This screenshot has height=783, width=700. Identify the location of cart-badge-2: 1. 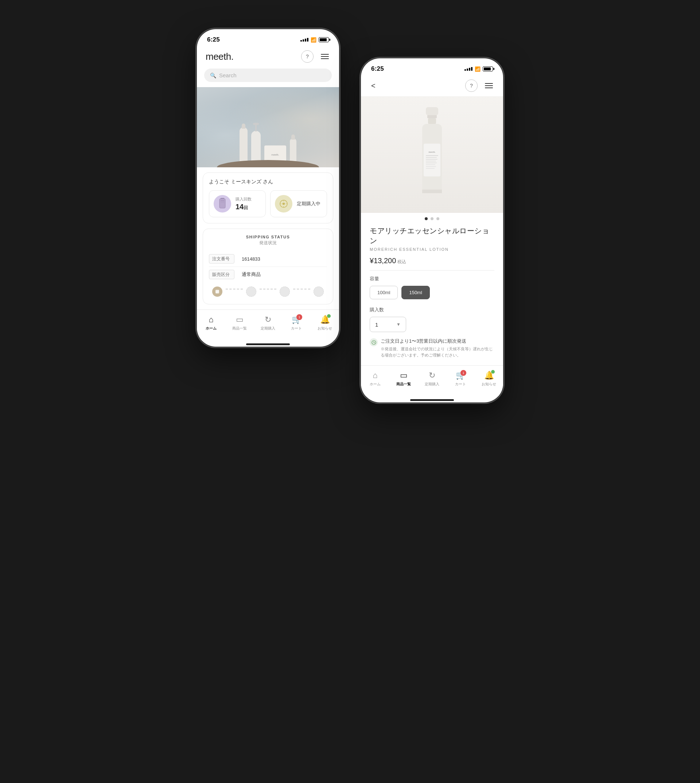
(463, 373).